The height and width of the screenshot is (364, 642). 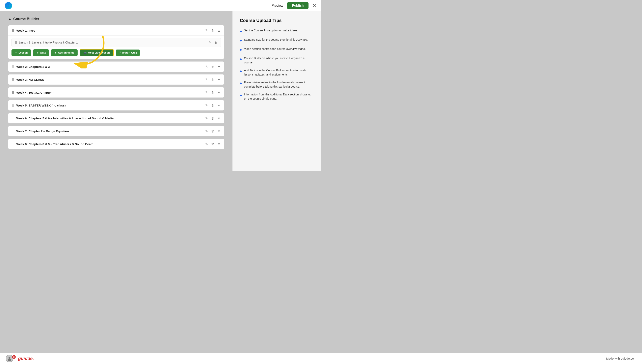 I want to click on tip-item-7: ● Information from the Additional Data s…, so click(x=277, y=96).